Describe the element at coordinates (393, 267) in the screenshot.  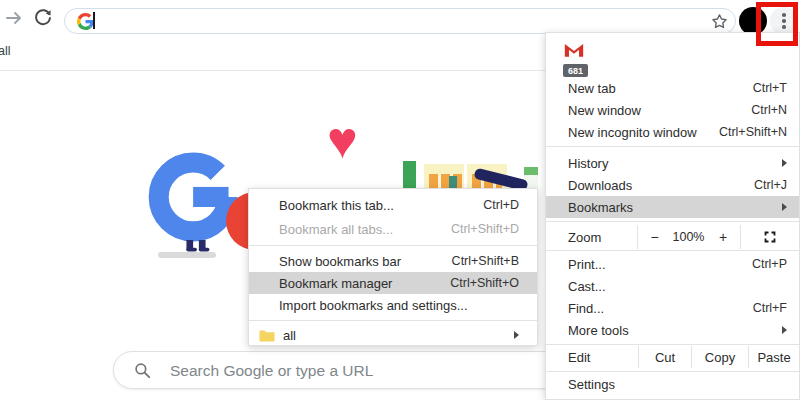
I see `bookmarks-submenu: Bookmark this tab... Ctrl+D Bookmark all…` at that location.